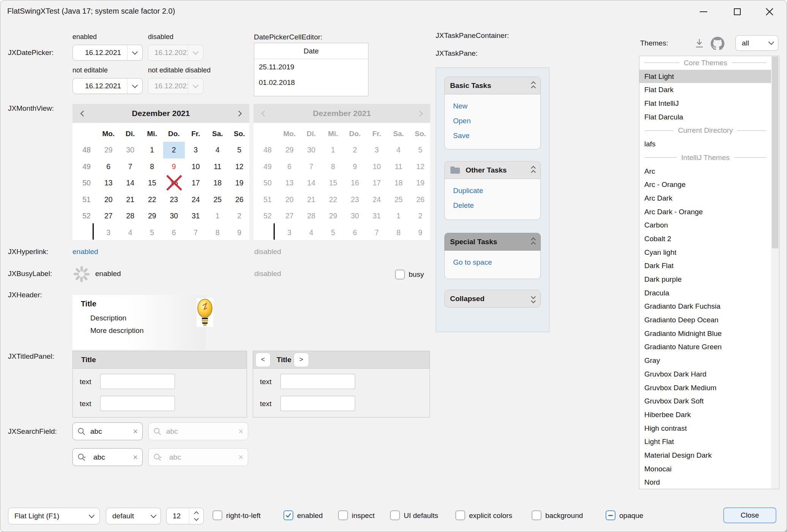 This screenshot has width=787, height=532. Describe the element at coordinates (311, 67) in the screenshot. I see `table-row: 25.11.2019` at that location.